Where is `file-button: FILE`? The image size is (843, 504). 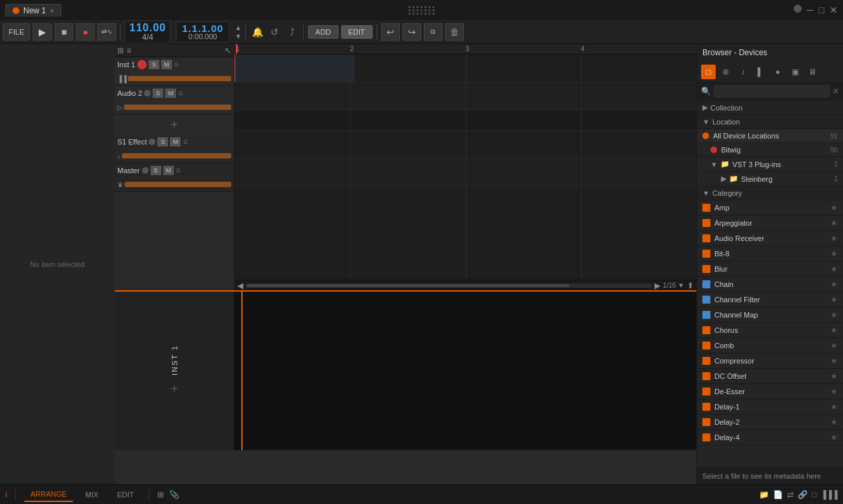
file-button: FILE is located at coordinates (16, 32).